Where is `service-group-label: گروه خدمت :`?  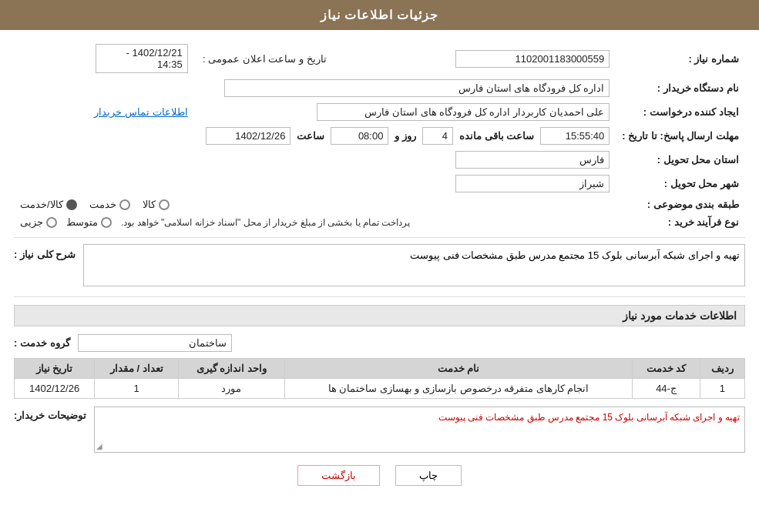 service-group-label: گروه خدمت : is located at coordinates (42, 343).